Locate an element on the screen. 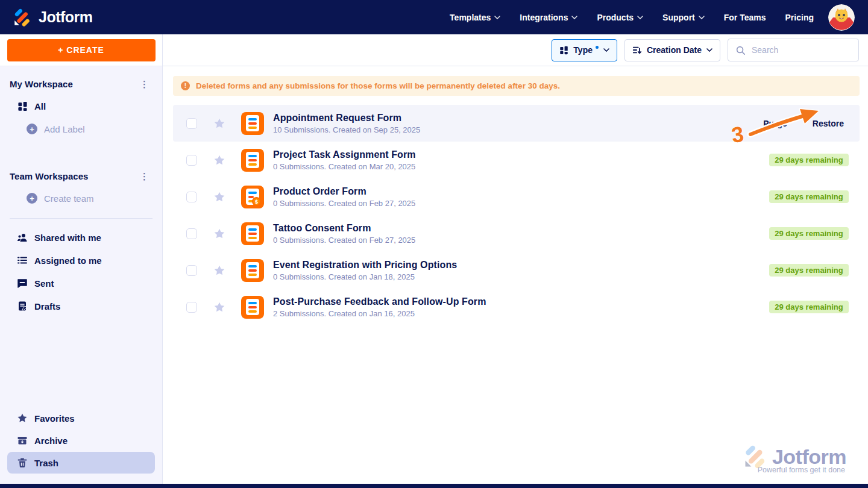 The width and height of the screenshot is (868, 488). type-filter-button: Type is located at coordinates (585, 51).